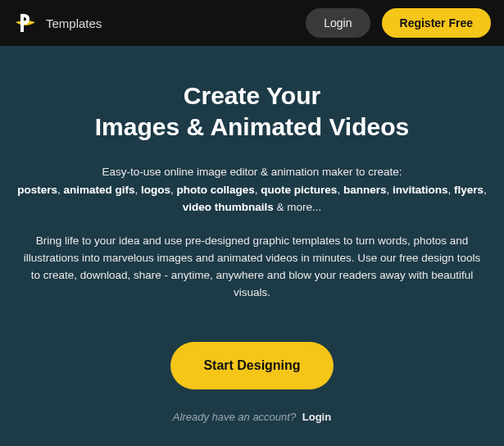  What do you see at coordinates (25, 23) in the screenshot?
I see `logo-icon` at bounding box center [25, 23].